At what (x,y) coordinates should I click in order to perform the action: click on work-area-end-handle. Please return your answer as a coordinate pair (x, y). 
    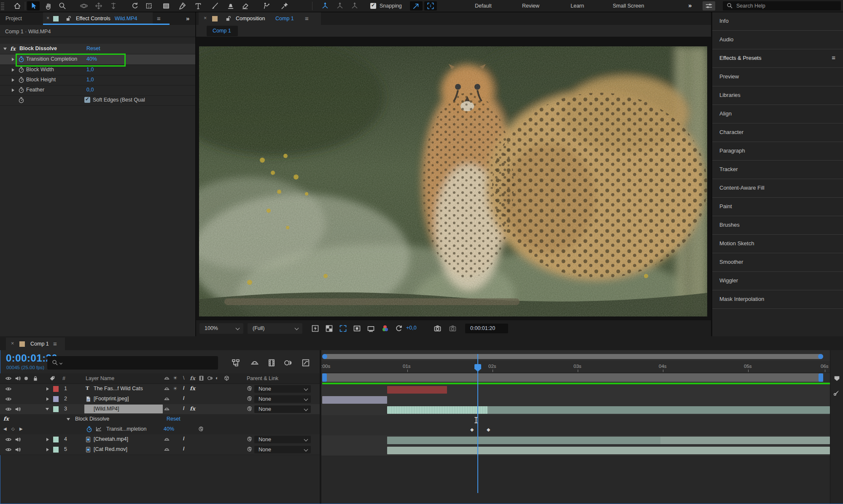
    Looking at the image, I should click on (821, 378).